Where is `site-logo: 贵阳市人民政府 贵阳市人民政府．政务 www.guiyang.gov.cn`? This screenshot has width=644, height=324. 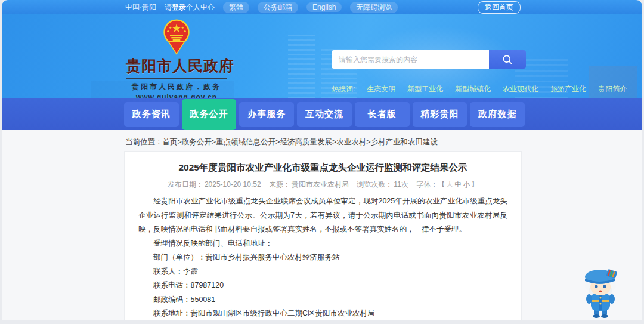
site-logo: 贵阳市人民政府 贵阳市人民政府．政务 www.guiyang.gov.cn is located at coordinates (177, 58).